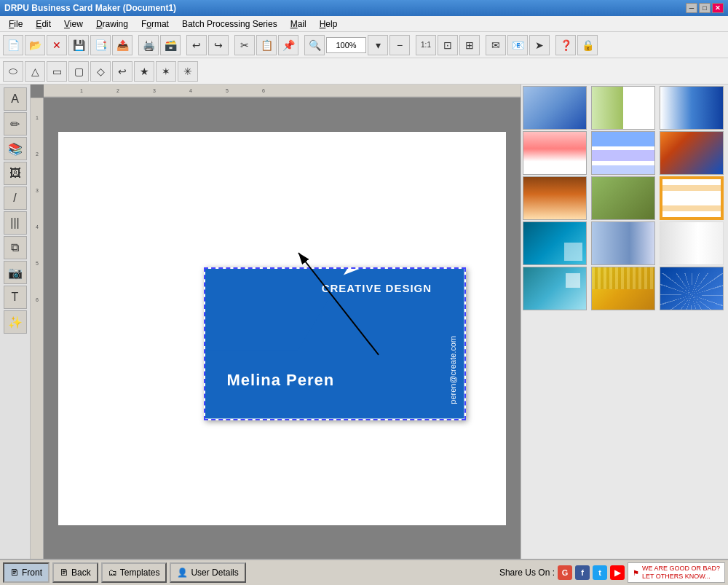 The height and width of the screenshot is (585, 728). I want to click on help2-button: ❓, so click(566, 45).